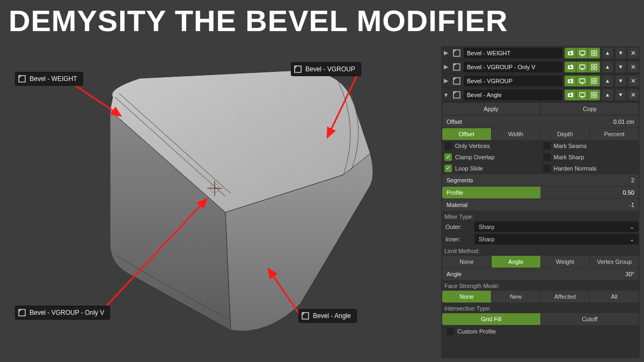 This screenshot has height=362, width=644. I want to click on material-field: Material -1, so click(540, 205).